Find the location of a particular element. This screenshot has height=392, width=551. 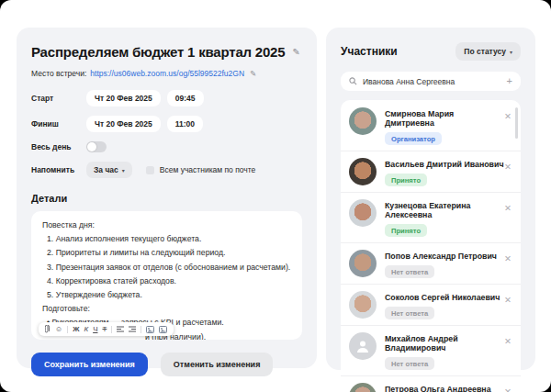

end-date-field: Чт 20 Фев 2025 is located at coordinates (123, 124).